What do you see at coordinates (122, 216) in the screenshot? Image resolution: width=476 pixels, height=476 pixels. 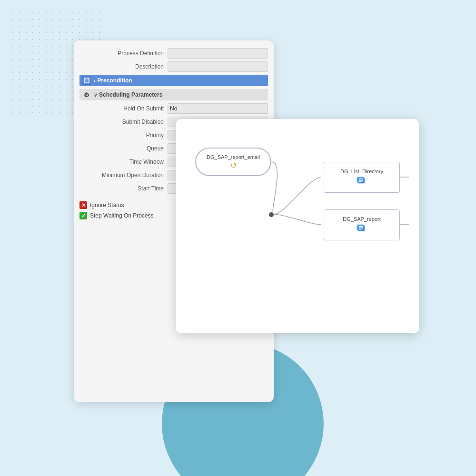 I see `step-waiting-label: Step Waiting On Process` at bounding box center [122, 216].